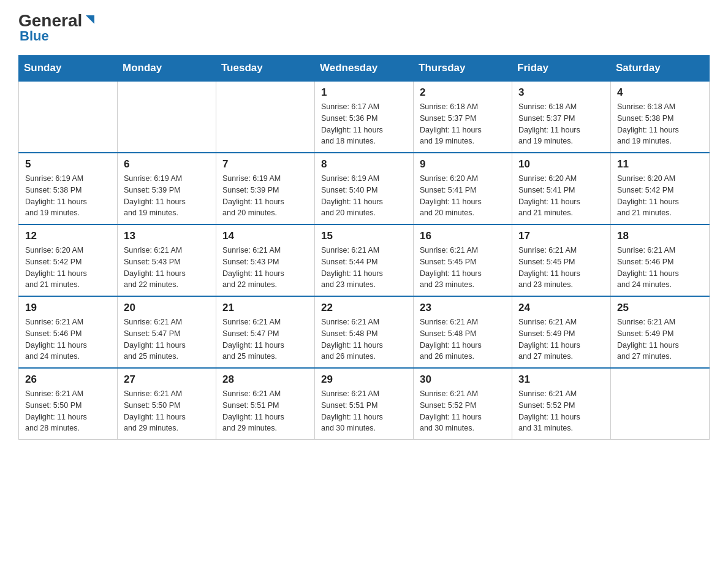  What do you see at coordinates (364, 117) in the screenshot?
I see `week-row-1: 1Sunrise: 6:17 AM Sunset: 5:36 PM Daylig…` at bounding box center [364, 117].